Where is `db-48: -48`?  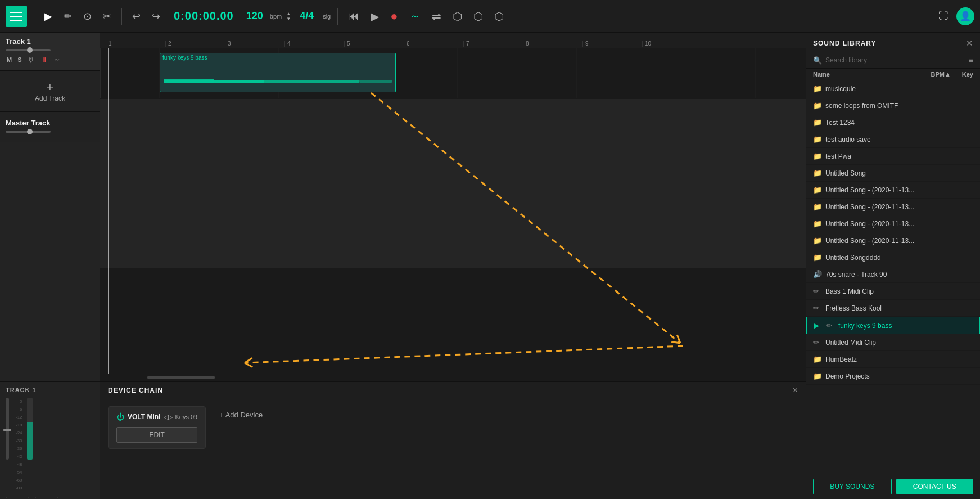 db-48: -48 is located at coordinates (19, 465).